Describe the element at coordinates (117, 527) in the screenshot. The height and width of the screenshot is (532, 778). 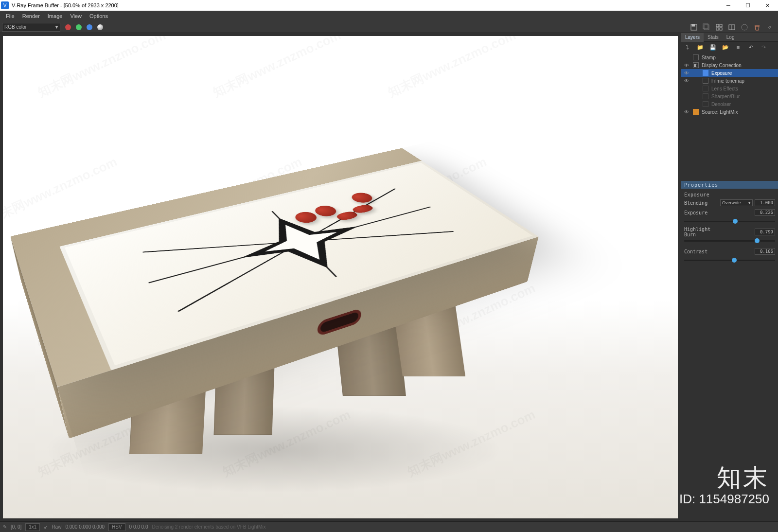
I see `status-hsv-label: HSV` at that location.